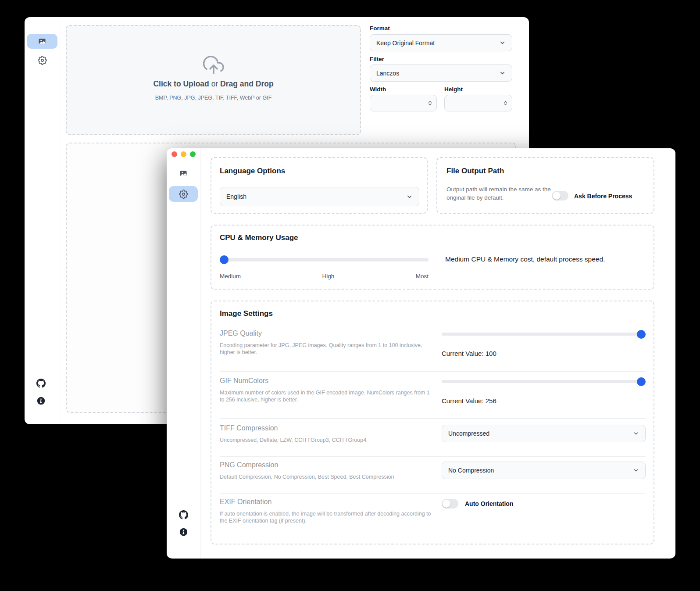 Image resolution: width=700 pixels, height=591 pixels. Describe the element at coordinates (544, 433) in the screenshot. I see `tiff-compression-select: Uncompressed` at that location.